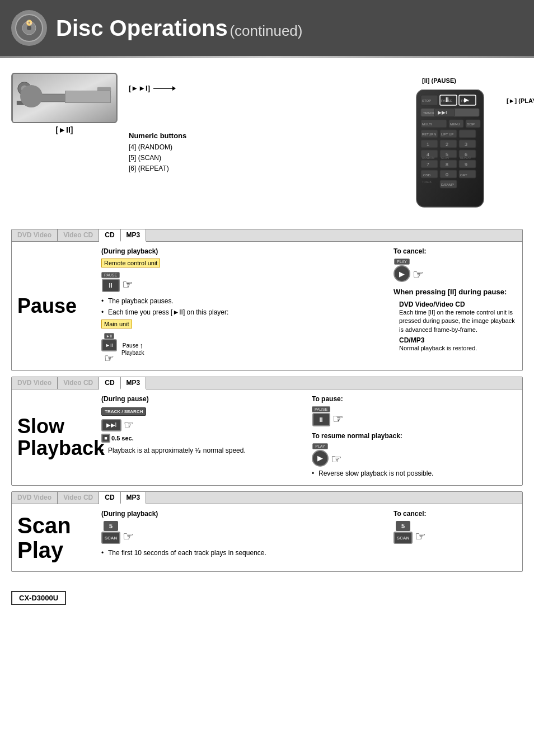 The image size is (534, 756). What do you see at coordinates (133, 349) in the screenshot?
I see `pause-play-arrows: Pause ↑ Playback` at bounding box center [133, 349].